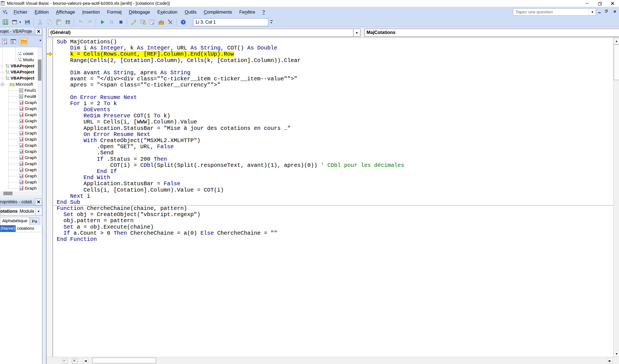 This screenshot has height=364, width=619. What do you see at coordinates (218, 12) in the screenshot?
I see `menu-complements: Compléments` at bounding box center [218, 12].